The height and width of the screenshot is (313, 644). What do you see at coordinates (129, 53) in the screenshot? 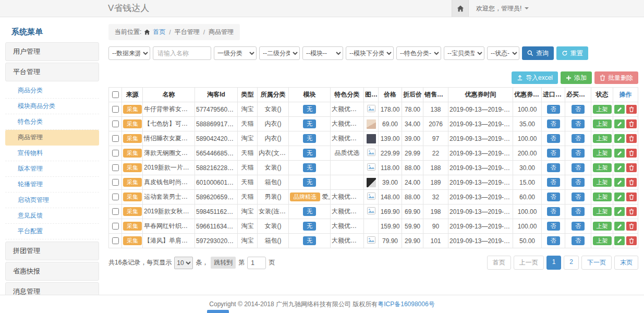
I see `data-source-filter: --数据来源--` at bounding box center [129, 53].